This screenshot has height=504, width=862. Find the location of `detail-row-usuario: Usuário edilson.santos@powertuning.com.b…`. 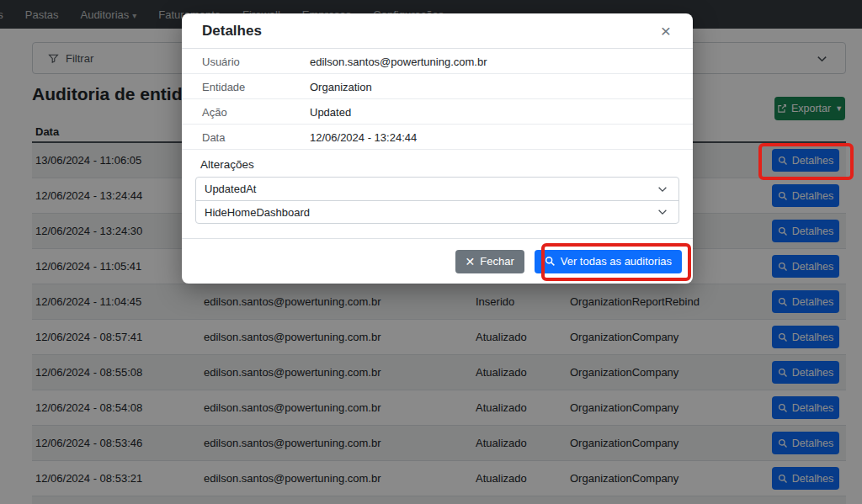

detail-row-usuario: Usuário edilson.santos@powertuning.com.b… is located at coordinates (438, 61).